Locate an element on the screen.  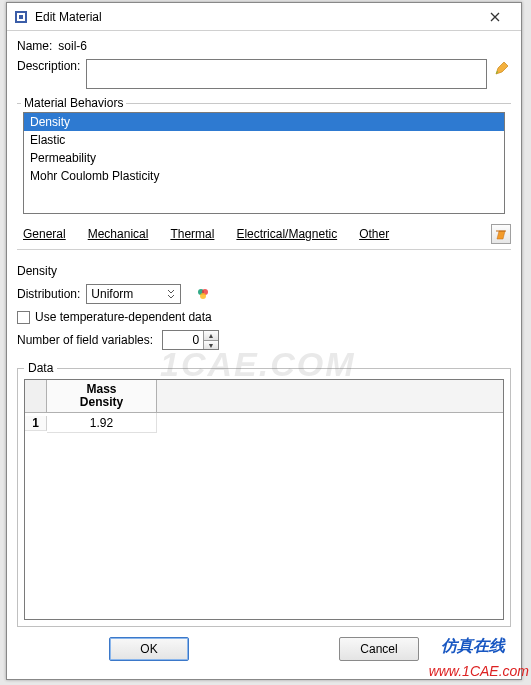
description-input is located at coordinates (286, 74).